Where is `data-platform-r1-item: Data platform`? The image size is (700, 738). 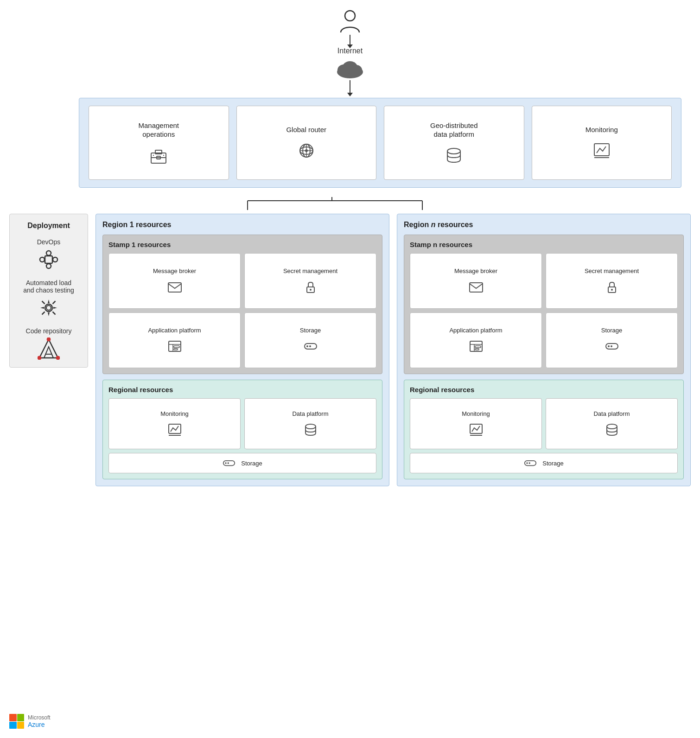
data-platform-r1-item: Data platform is located at coordinates (311, 424).